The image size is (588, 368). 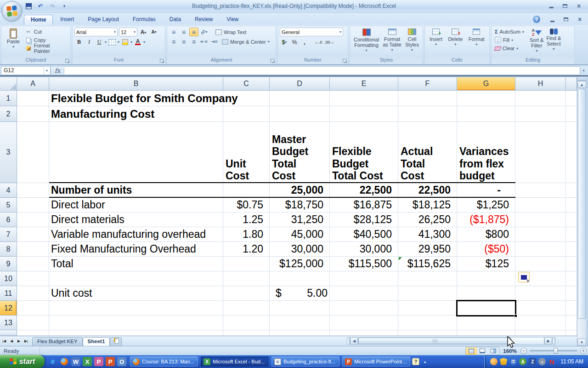 I want to click on shrink-font-icon: A▾, so click(x=154, y=32).